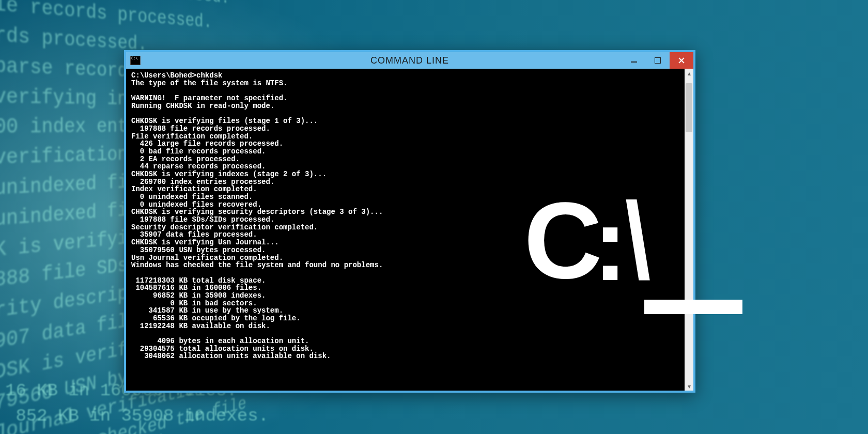 The image size is (868, 434). I want to click on close-icon, so click(681, 60).